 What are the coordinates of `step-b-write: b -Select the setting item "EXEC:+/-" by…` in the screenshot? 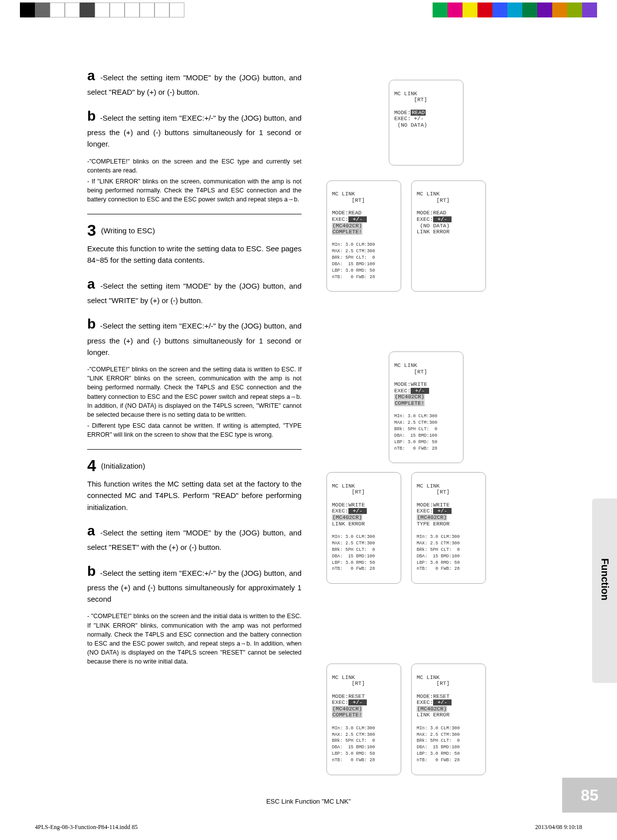 It's located at (194, 336).